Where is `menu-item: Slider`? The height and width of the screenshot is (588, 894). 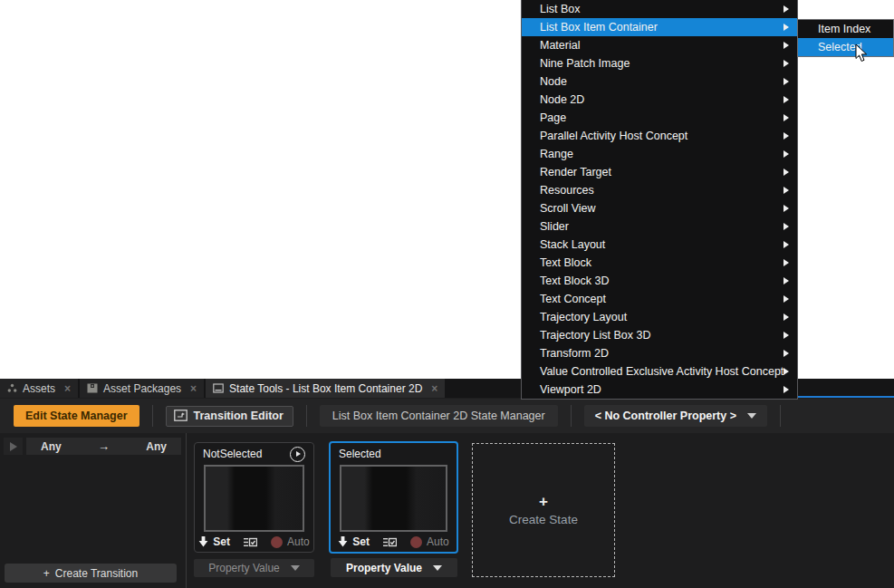
menu-item: Slider is located at coordinates (659, 227).